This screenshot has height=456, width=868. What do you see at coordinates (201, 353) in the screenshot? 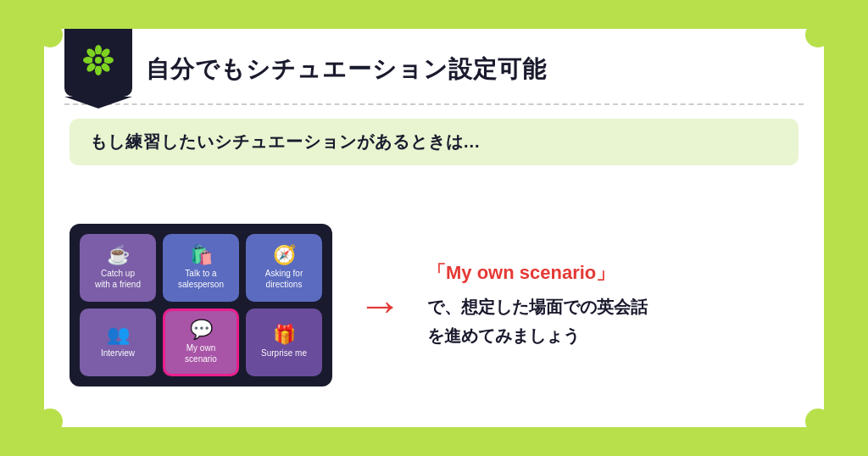
I see `my-own-label: My ownscenario` at bounding box center [201, 353].